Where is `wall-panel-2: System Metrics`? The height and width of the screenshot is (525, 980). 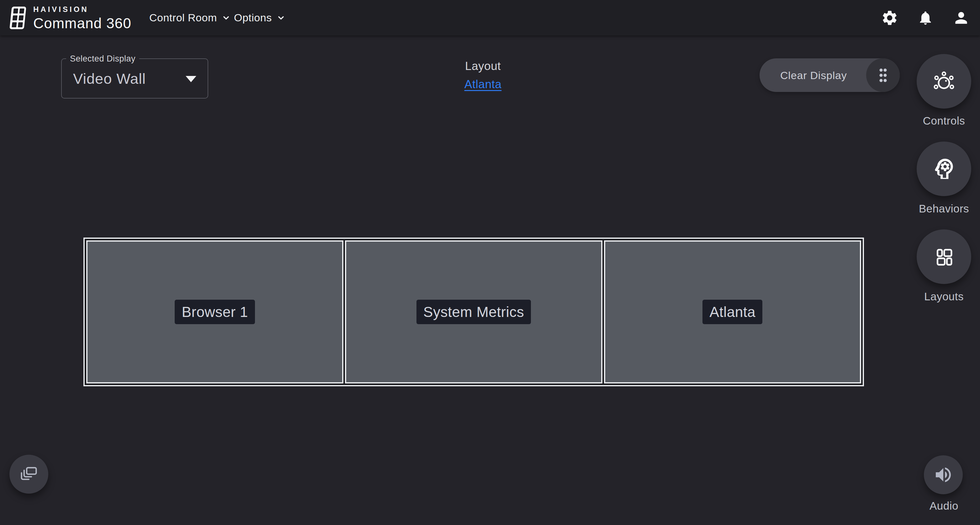
wall-panel-2: System Metrics is located at coordinates (474, 312).